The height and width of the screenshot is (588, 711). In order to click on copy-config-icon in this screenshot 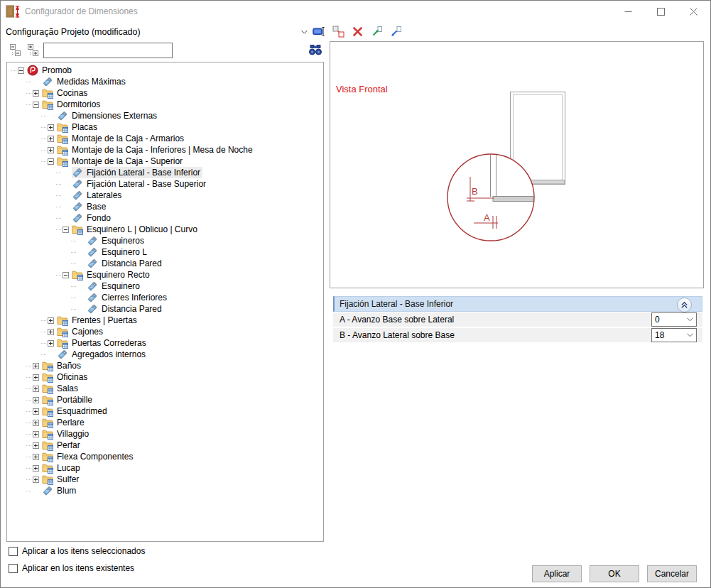, I will do `click(338, 31)`.